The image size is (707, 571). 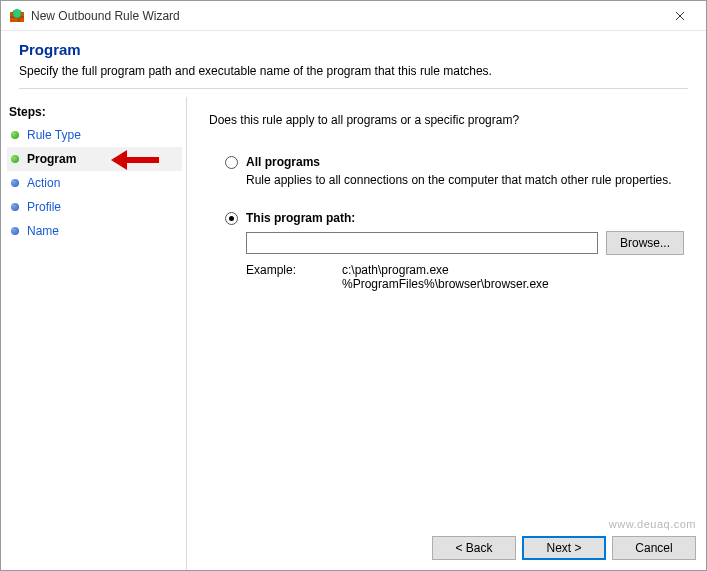 What do you see at coordinates (44, 183) in the screenshot?
I see `step-label: Action` at bounding box center [44, 183].